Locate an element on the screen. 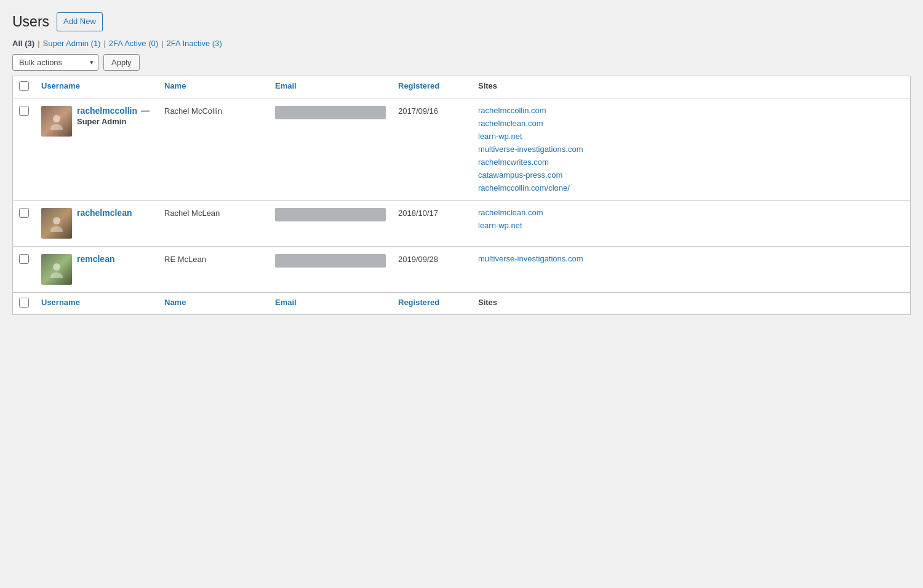 Image resolution: width=923 pixels, height=588 pixels. email-redacted-rachelmclean is located at coordinates (330, 215).